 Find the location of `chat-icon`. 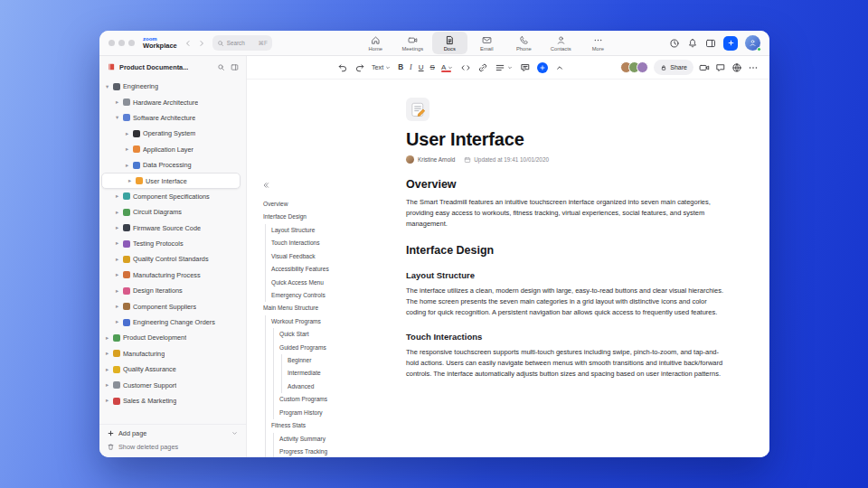

chat-icon is located at coordinates (721, 68).